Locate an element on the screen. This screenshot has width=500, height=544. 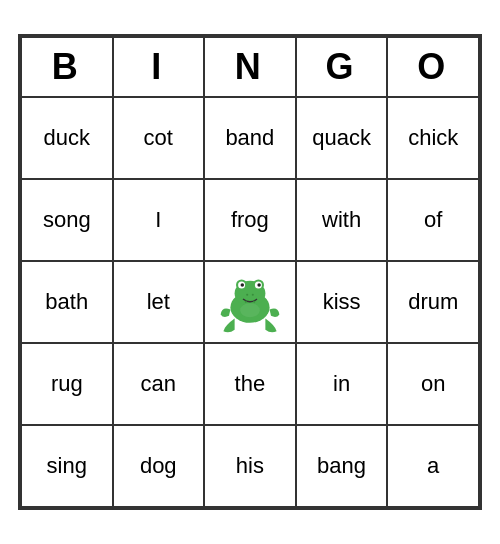
cell-r3c4: kiss is located at coordinates (342, 302).